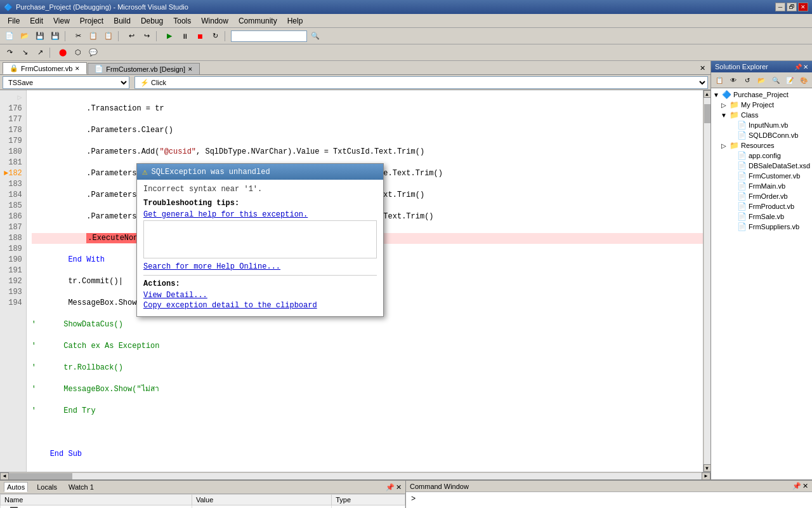 This screenshot has width=812, height=508. Describe the element at coordinates (143, 69) in the screenshot. I see `tab-frmcustomer-design: 📄 FrmCustomer.vb [Design] ✕` at that location.